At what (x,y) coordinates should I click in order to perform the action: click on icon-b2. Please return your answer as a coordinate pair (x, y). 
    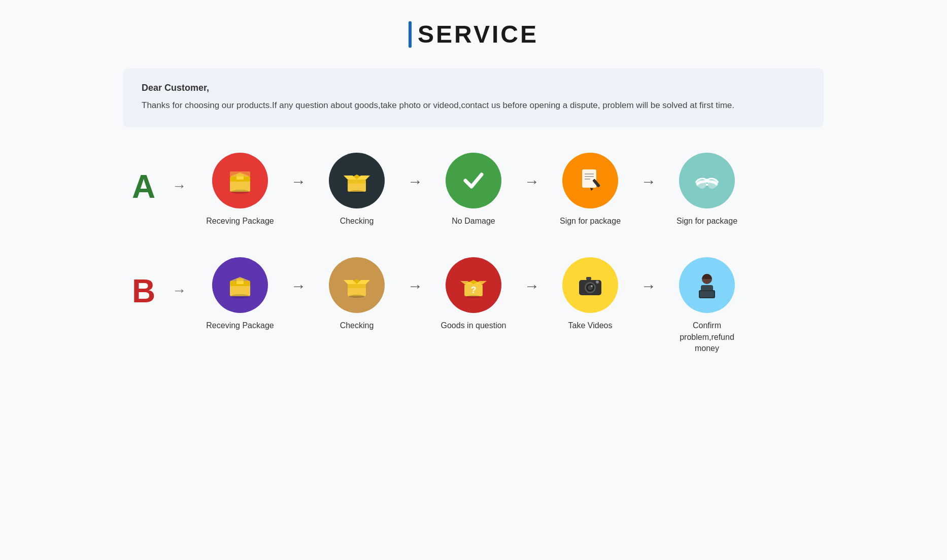
    Looking at the image, I should click on (357, 285).